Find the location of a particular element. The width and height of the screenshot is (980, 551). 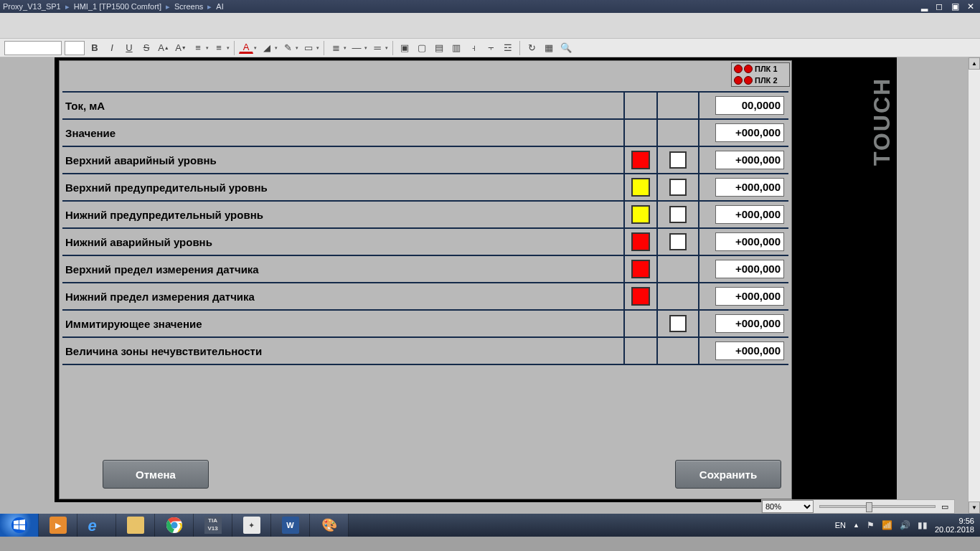

send-backward-button: ▥ is located at coordinates (456, 48).